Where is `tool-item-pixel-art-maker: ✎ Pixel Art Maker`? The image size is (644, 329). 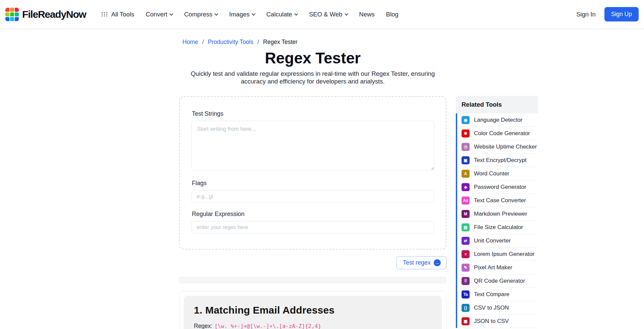
tool-item-pixel-art-maker: ✎ Pixel Art Maker is located at coordinates (498, 268).